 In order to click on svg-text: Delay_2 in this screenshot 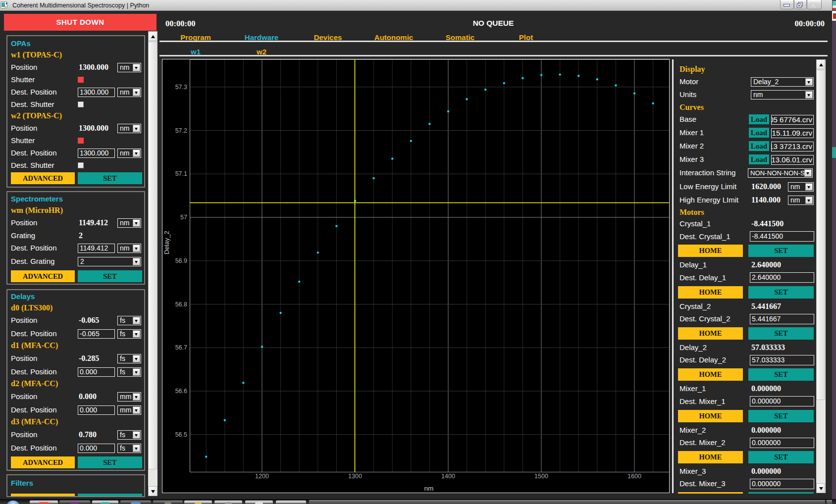, I will do `click(166, 243)`.